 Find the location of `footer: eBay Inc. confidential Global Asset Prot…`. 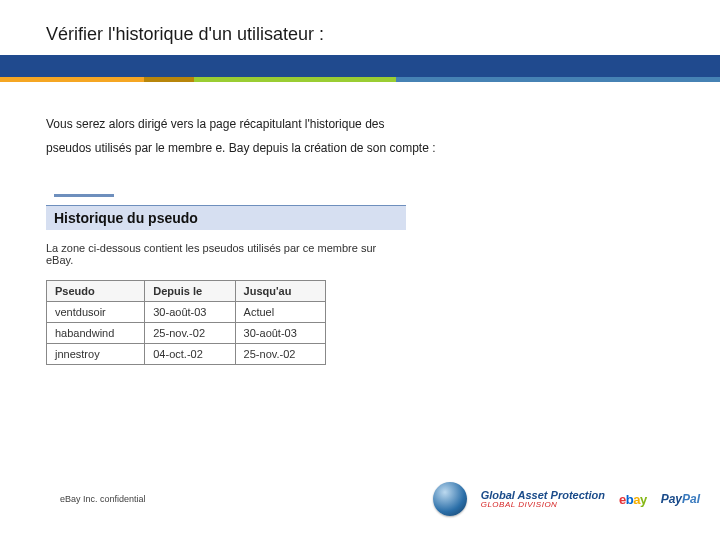

footer: eBay Inc. confidential Global Asset Prot… is located at coordinates (360, 499).